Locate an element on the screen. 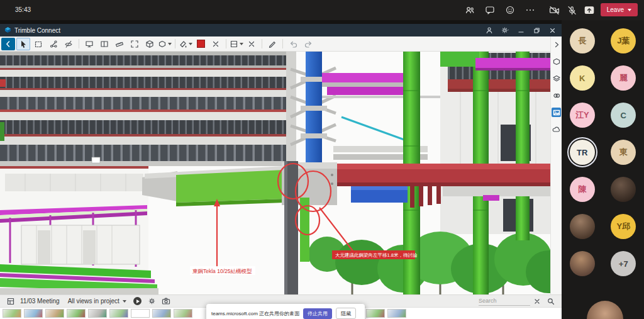 Image resolution: width=644 pixels, height=319 pixels. snapshot-panel-icon is located at coordinates (556, 112).